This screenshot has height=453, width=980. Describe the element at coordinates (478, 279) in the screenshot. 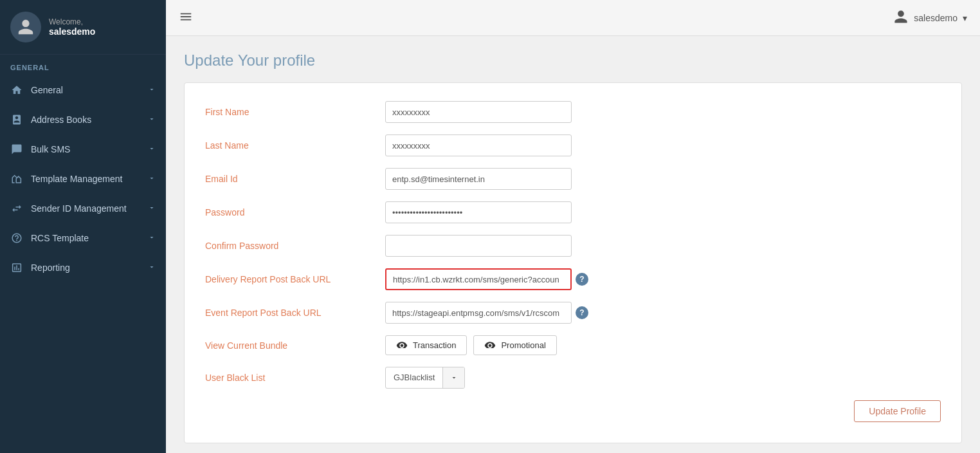

I see `delivery-report-input` at that location.